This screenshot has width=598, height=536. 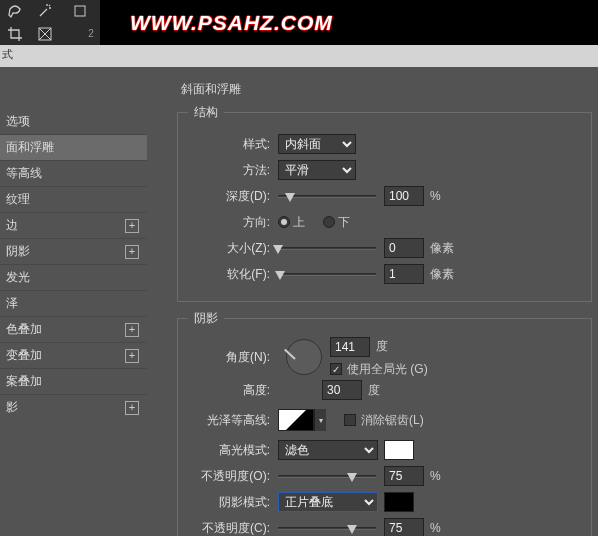 I want to click on direction-down-label: 下, so click(x=344, y=222).